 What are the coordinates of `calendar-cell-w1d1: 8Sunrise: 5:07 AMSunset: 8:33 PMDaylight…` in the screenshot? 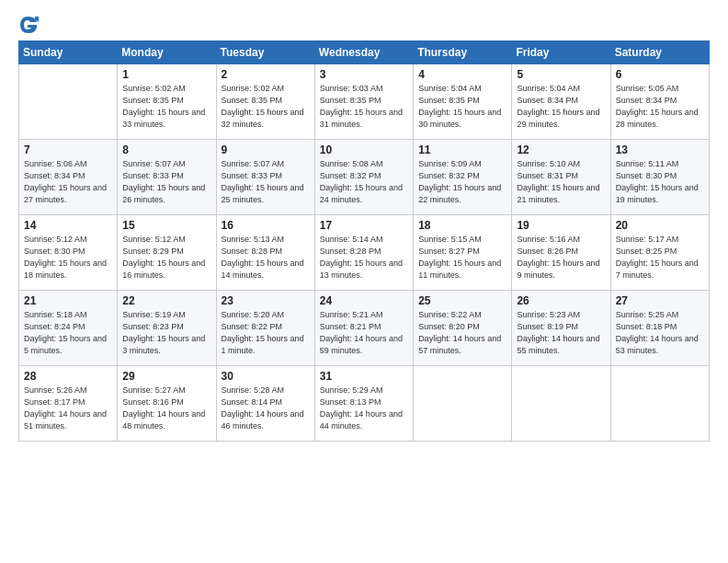 It's located at (167, 178).